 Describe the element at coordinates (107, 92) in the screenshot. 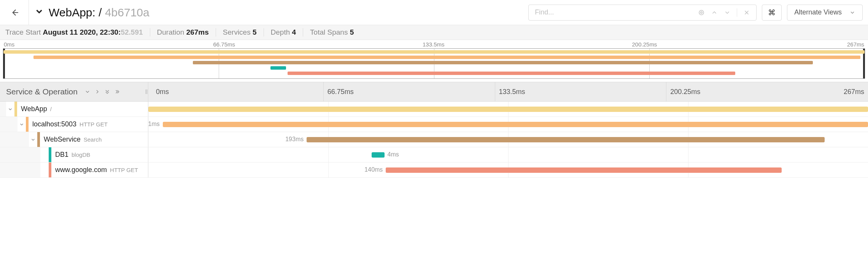

I see `double-chevron-down-icon` at that location.